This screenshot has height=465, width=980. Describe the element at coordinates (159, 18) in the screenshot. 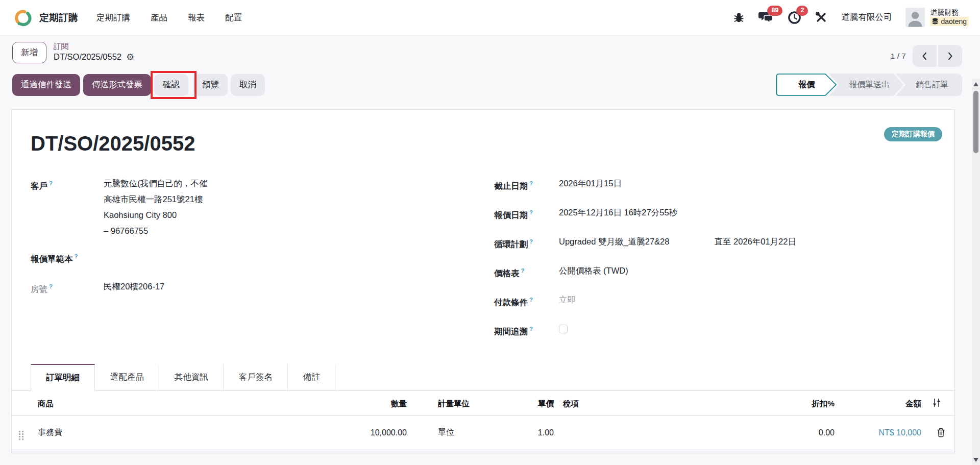

I see `nav-item-products: 產品` at that location.